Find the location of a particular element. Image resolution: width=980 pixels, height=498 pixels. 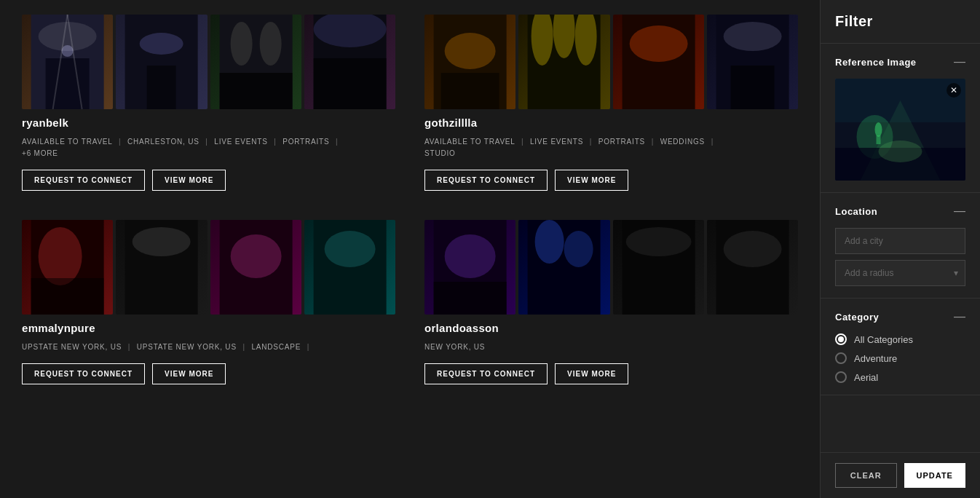

radio-label-adventure: Adventure is located at coordinates (875, 358).